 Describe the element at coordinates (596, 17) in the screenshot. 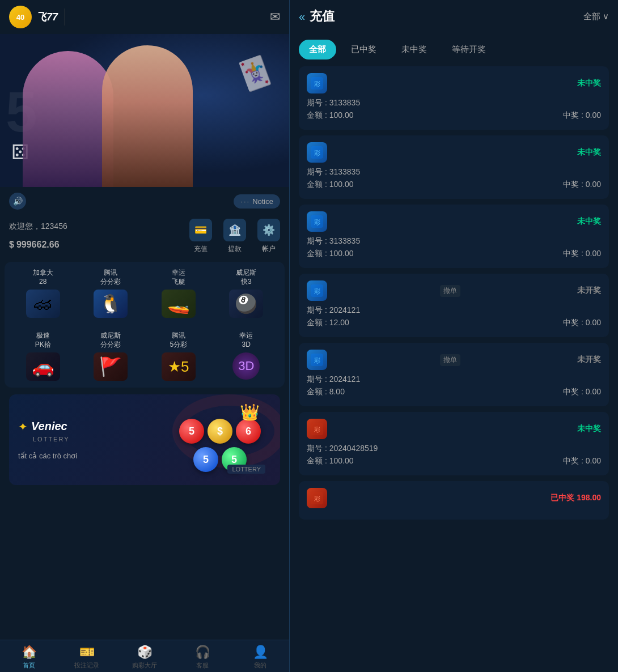

I see `filter-button: 全部 ∨` at that location.